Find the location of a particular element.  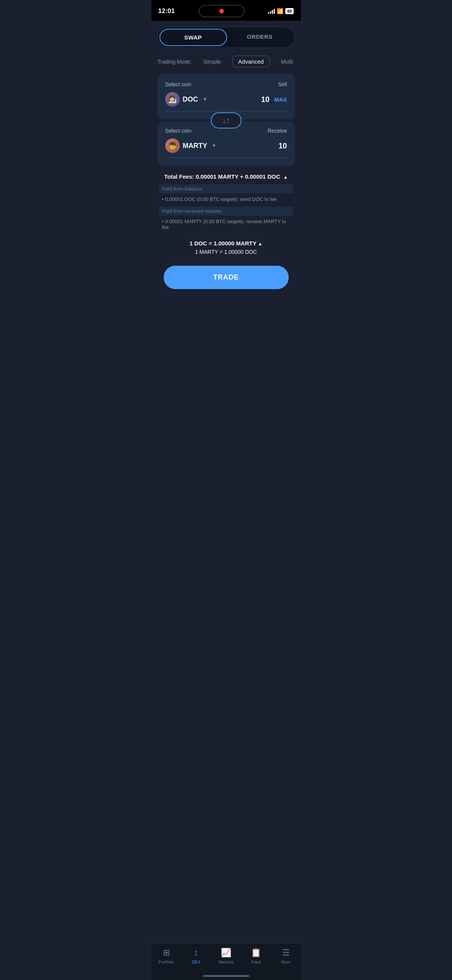

nav-dex: ↕ DEX is located at coordinates (196, 956).